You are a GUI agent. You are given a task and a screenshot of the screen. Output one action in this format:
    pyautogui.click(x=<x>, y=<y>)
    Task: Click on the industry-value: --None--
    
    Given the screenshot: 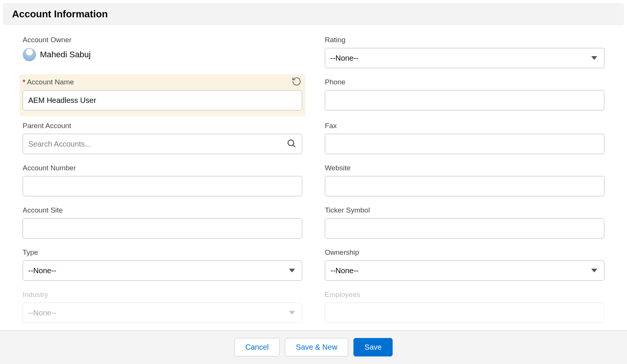 What is the action you would take?
    pyautogui.click(x=42, y=313)
    